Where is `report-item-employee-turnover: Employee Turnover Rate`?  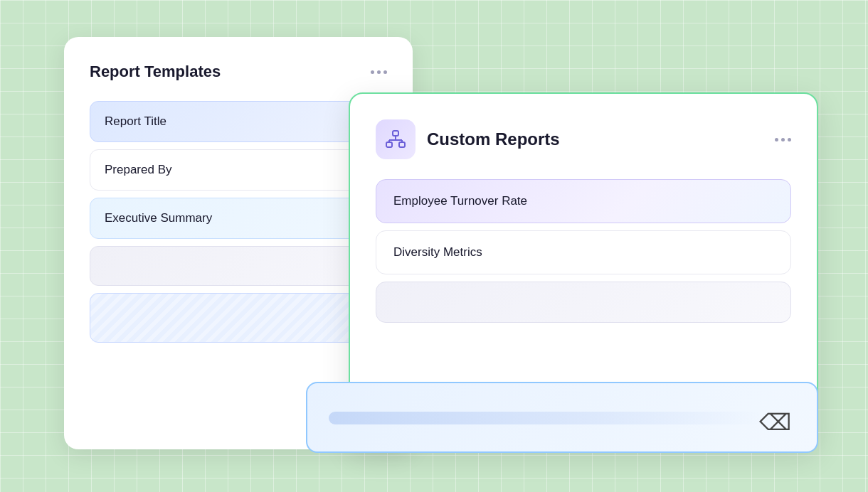 report-item-employee-turnover: Employee Turnover Rate is located at coordinates (583, 201).